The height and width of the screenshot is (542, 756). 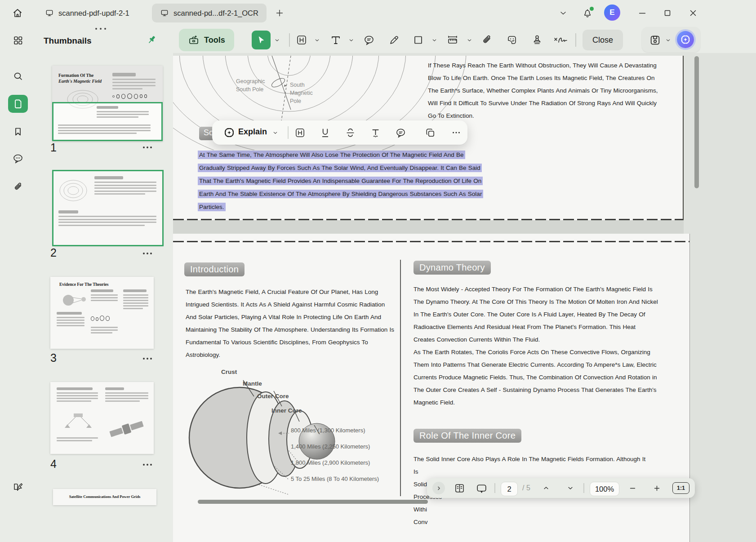 What do you see at coordinates (253, 132) in the screenshot?
I see `explain-button: Explain` at bounding box center [253, 132].